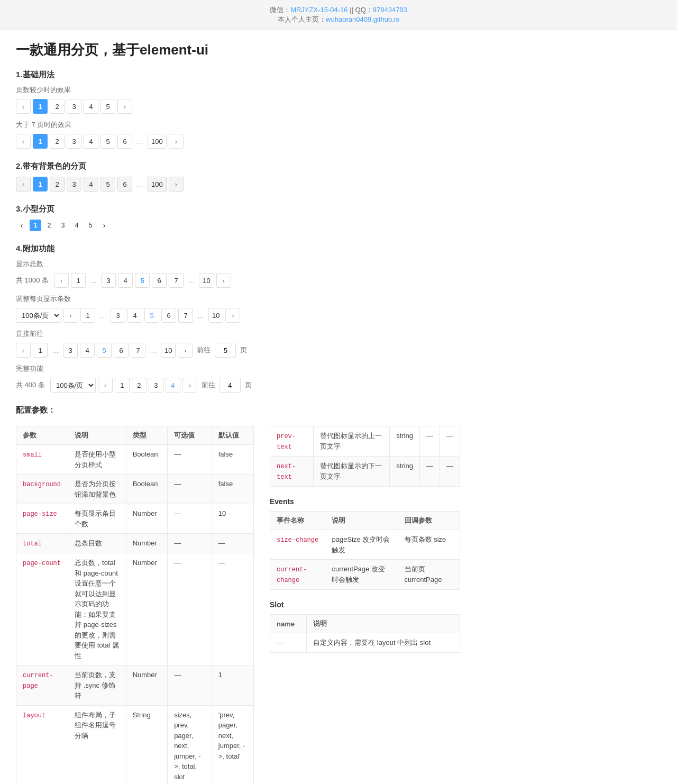 This screenshot has height=784, width=677. Describe the element at coordinates (40, 350) in the screenshot. I see `page-btn-1-jump: 1` at that location.